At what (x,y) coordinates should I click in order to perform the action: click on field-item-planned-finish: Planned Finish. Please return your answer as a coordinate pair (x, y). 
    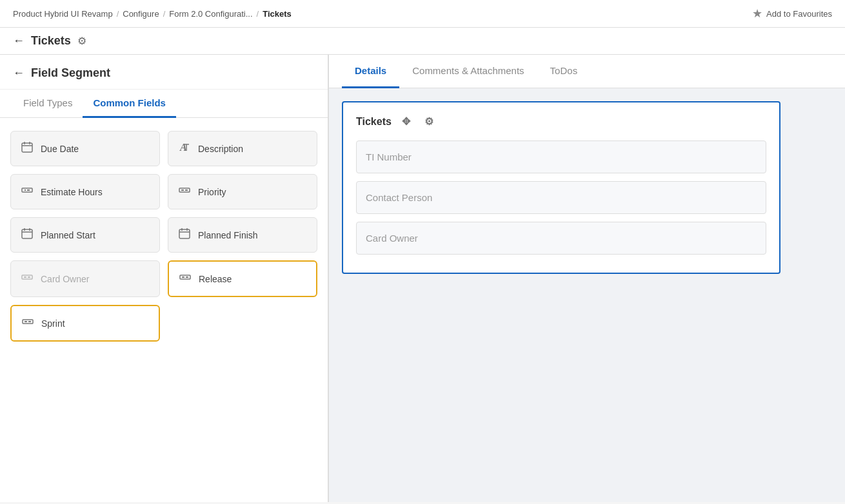
    Looking at the image, I should click on (243, 235).